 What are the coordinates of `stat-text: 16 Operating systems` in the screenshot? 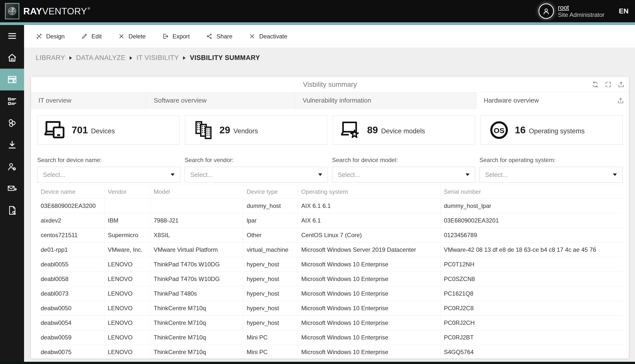 It's located at (550, 130).